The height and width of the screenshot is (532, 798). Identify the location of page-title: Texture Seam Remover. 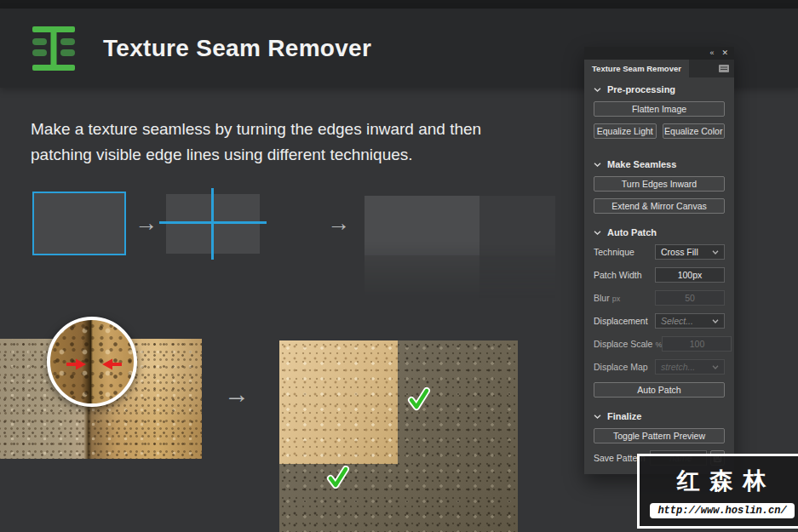
(237, 49).